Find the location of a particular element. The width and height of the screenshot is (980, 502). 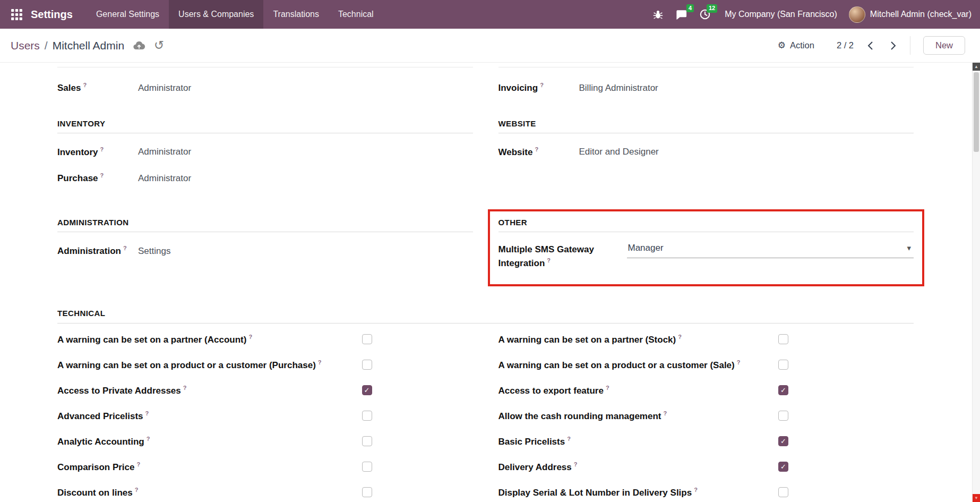

checkbox-basic-pricelists is located at coordinates (784, 441).